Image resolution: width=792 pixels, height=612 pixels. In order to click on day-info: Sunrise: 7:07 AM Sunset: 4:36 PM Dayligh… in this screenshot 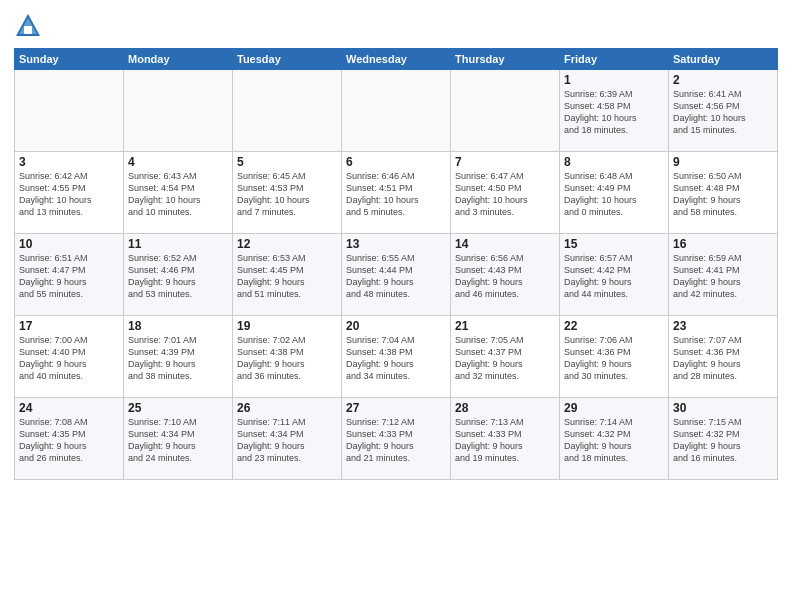, I will do `click(723, 358)`.